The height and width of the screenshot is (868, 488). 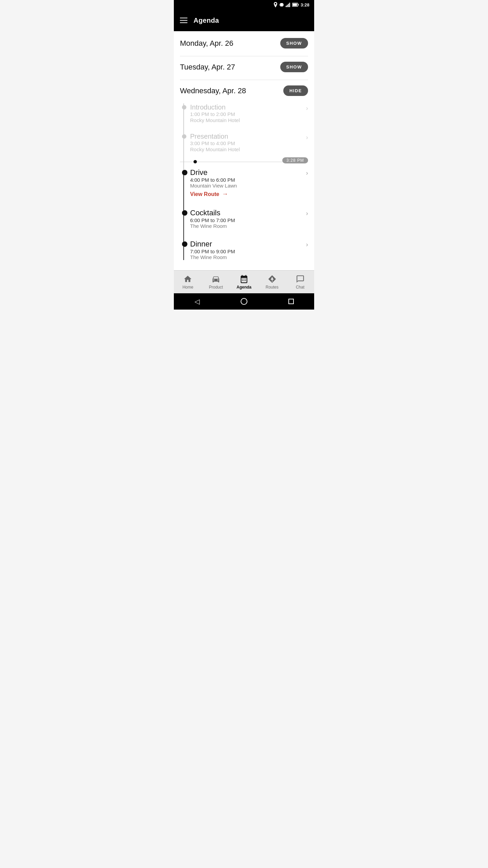 What do you see at coordinates (197, 301) in the screenshot?
I see `back-button: ◁` at bounding box center [197, 301].